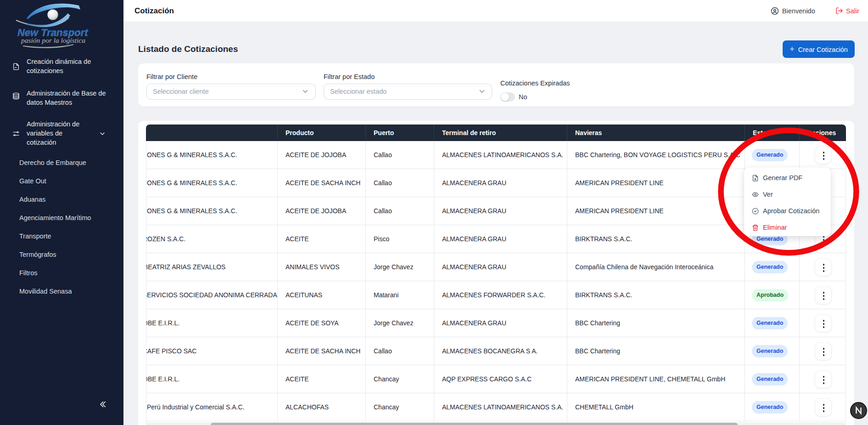 Image resolution: width=868 pixels, height=425 pixels. What do you see at coordinates (53, 40) in the screenshot?
I see `svg-text: pasión por la logística` at bounding box center [53, 40].